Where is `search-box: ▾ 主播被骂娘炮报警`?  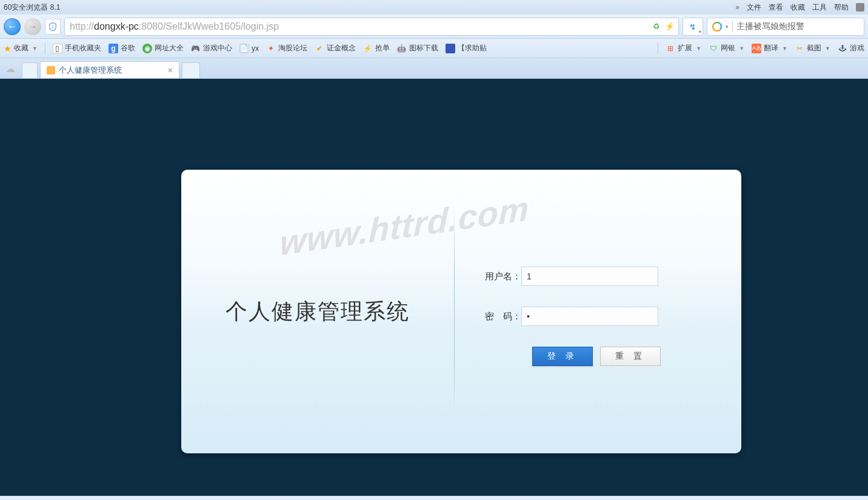 search-box: ▾ 主播被骂娘炮报警 is located at coordinates (786, 27).